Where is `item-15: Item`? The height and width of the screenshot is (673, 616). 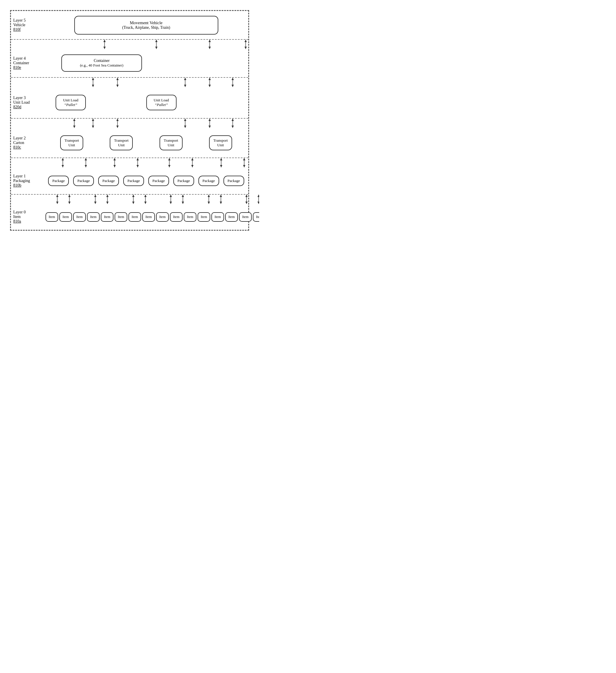
item-15: Item is located at coordinates (245, 217).